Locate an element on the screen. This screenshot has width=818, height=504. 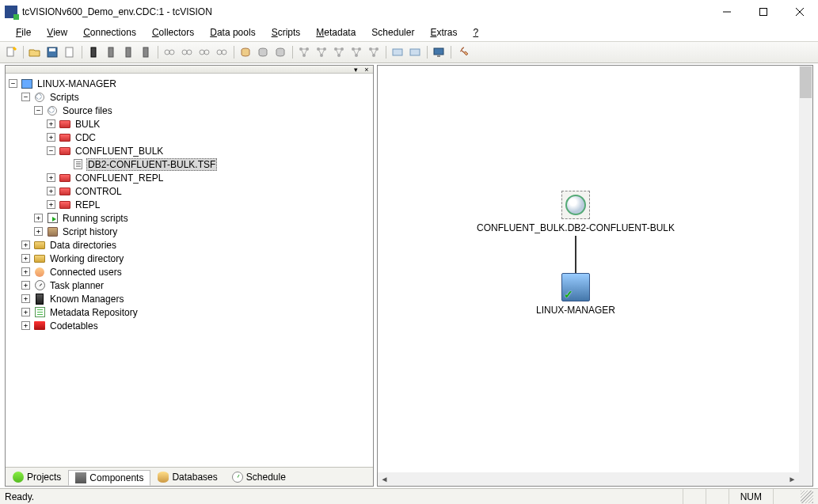
tb-wrench-icon is located at coordinates (462, 52).